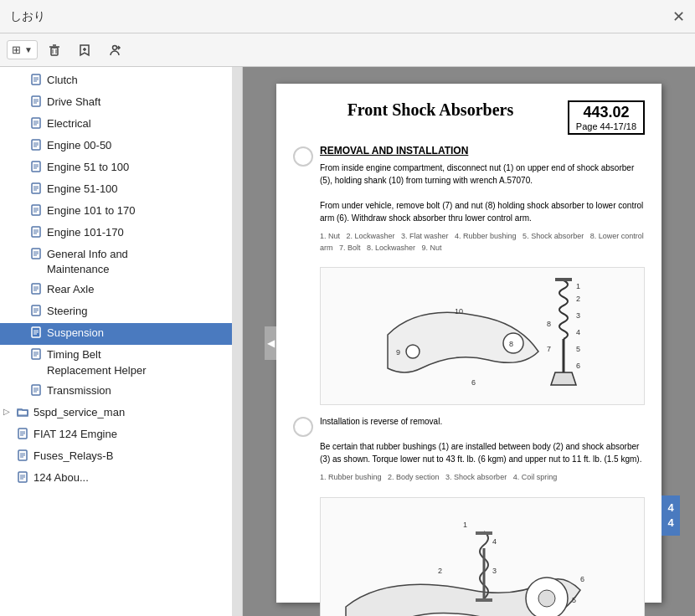 The image size is (695, 616). I want to click on sidebar-item-label-engine51100b: Engine 51-100, so click(82, 189).